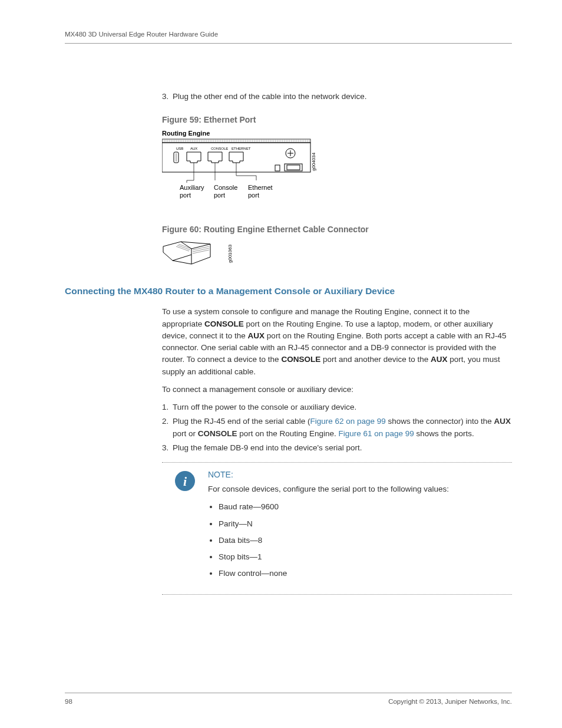 This screenshot has width=562, height=728. I want to click on figure-59-caption: Figure 59: Ethernet Port, so click(337, 120).